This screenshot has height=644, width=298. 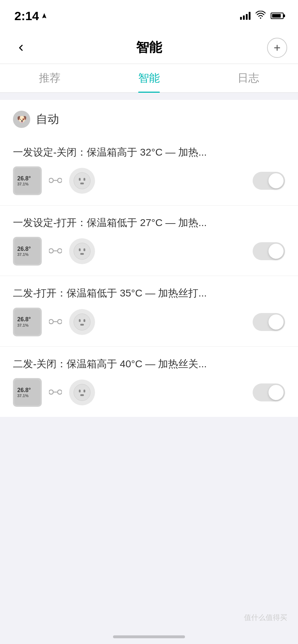 What do you see at coordinates (21, 48) in the screenshot?
I see `back-button` at bounding box center [21, 48].